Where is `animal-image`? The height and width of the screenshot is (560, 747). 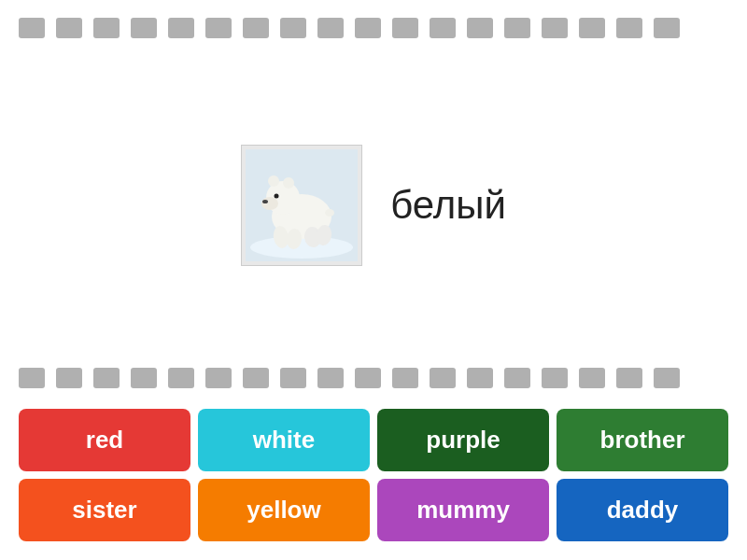 animal-image is located at coordinates (302, 205).